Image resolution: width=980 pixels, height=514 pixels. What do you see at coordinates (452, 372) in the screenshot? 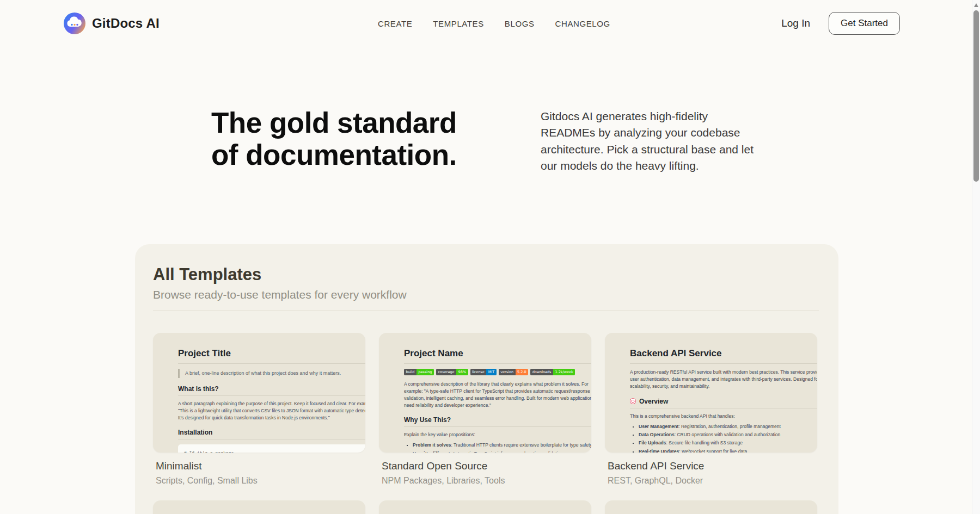
I see `coverage-badge: coverage98%` at bounding box center [452, 372].